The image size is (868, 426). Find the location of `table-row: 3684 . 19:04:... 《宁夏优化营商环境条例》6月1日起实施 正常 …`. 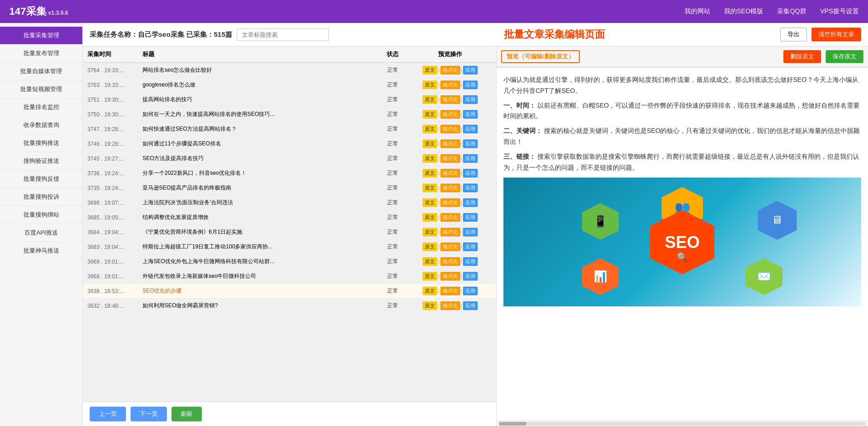

table-row: 3684 . 19:04:... 《宁夏优化营商环境条例》6月1日起实施 正常 … is located at coordinates (290, 232).